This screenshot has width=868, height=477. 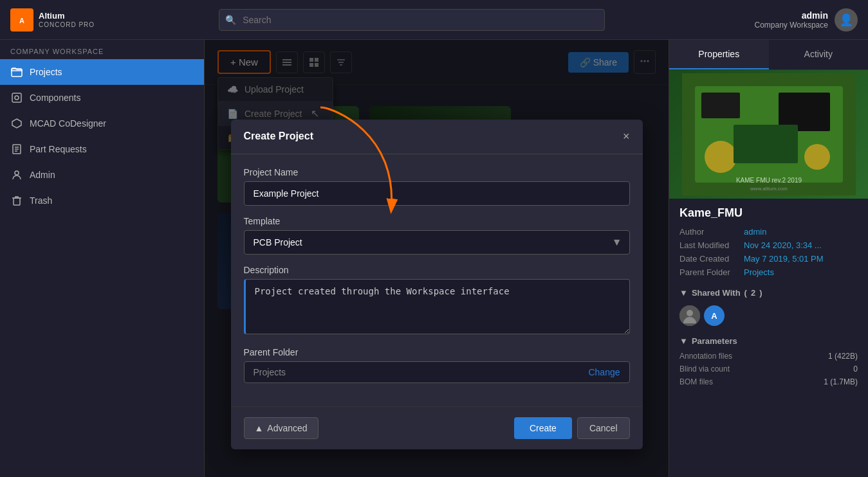 What do you see at coordinates (768, 246) in the screenshot?
I see `meta-last-modified: Last Modified Nov 24 2020, 3:34 ...` at bounding box center [768, 246].